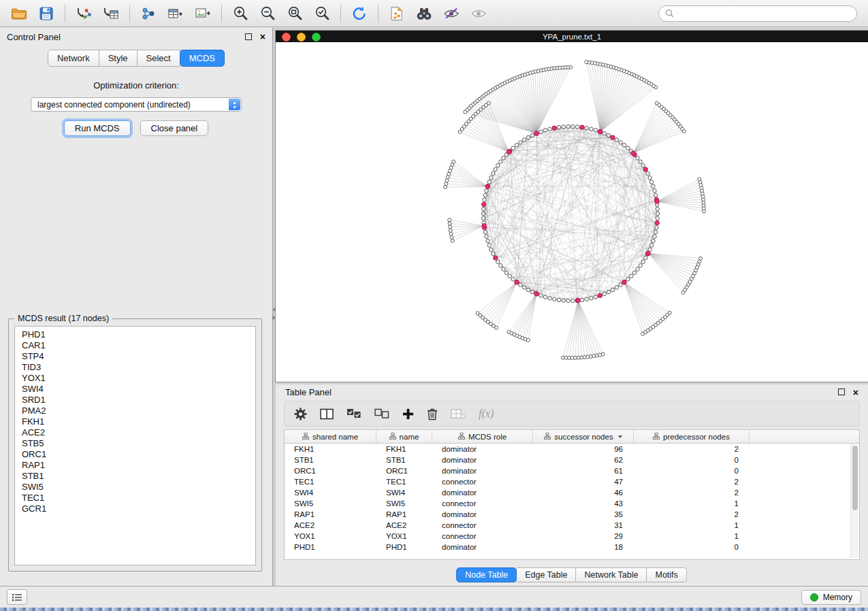 The height and width of the screenshot is (611, 868). What do you see at coordinates (331, 536) in the screenshot?
I see `cell-shared-name: YOX1` at bounding box center [331, 536].